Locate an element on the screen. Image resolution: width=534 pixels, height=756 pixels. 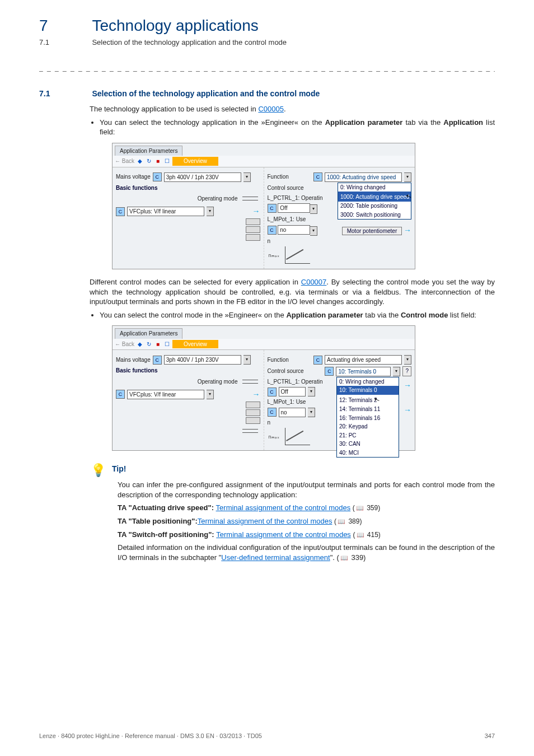
cursor-icon: ↖ is located at coordinates (409, 197).